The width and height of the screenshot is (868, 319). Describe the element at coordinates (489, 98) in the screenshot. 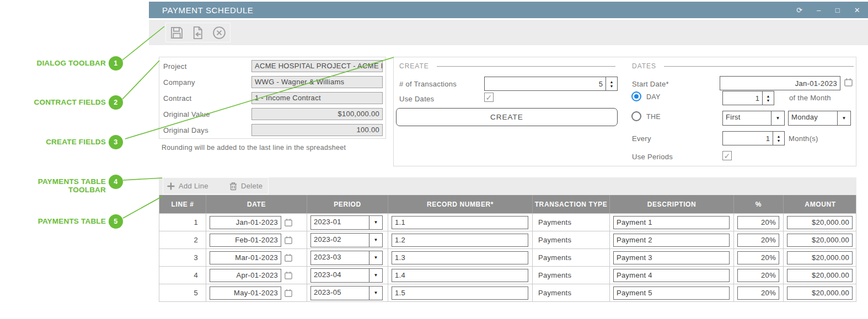

I see `checkmark-icon: ✓` at that location.